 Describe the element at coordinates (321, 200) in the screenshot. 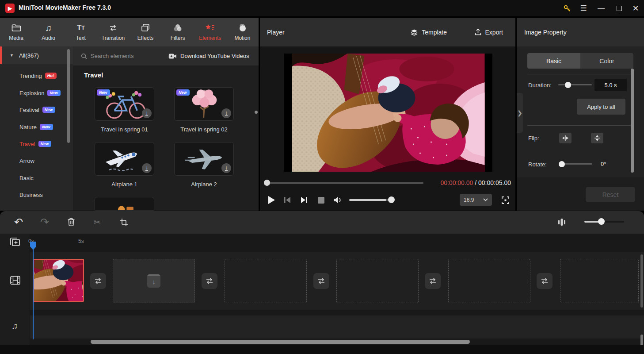

I see `stop-button` at that location.